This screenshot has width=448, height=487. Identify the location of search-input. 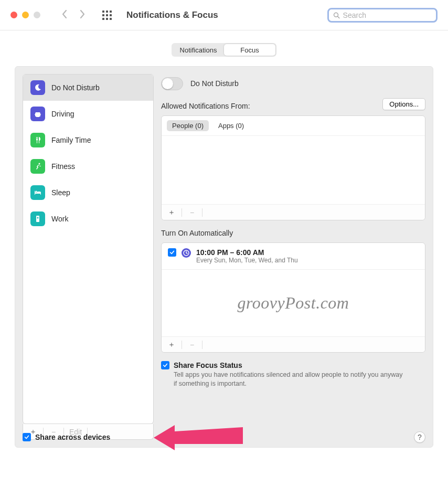
(387, 15).